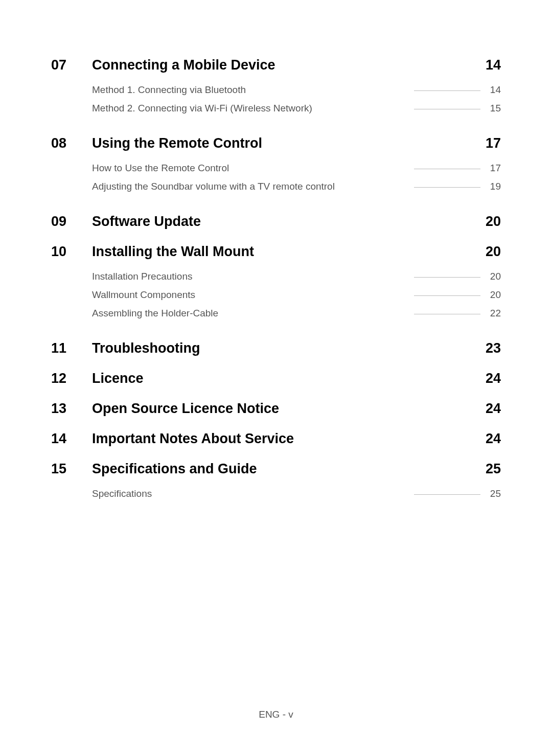 The height and width of the screenshot is (756, 552). I want to click on sub-page: 19, so click(493, 187).